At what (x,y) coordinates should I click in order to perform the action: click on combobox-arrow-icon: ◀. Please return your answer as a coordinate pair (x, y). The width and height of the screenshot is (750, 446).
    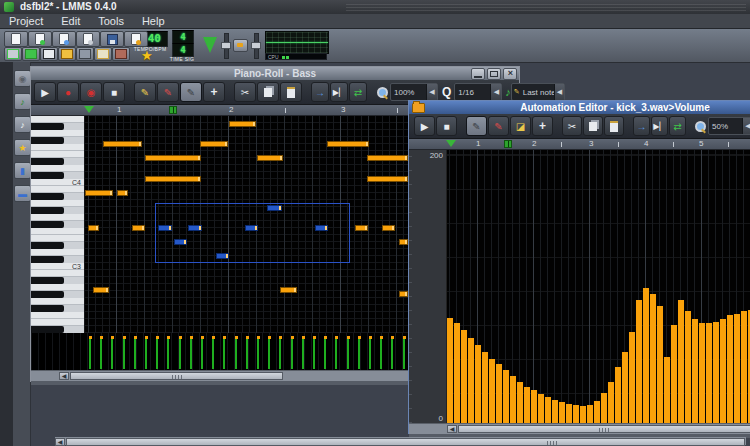
    Looking at the image, I should click on (432, 92).